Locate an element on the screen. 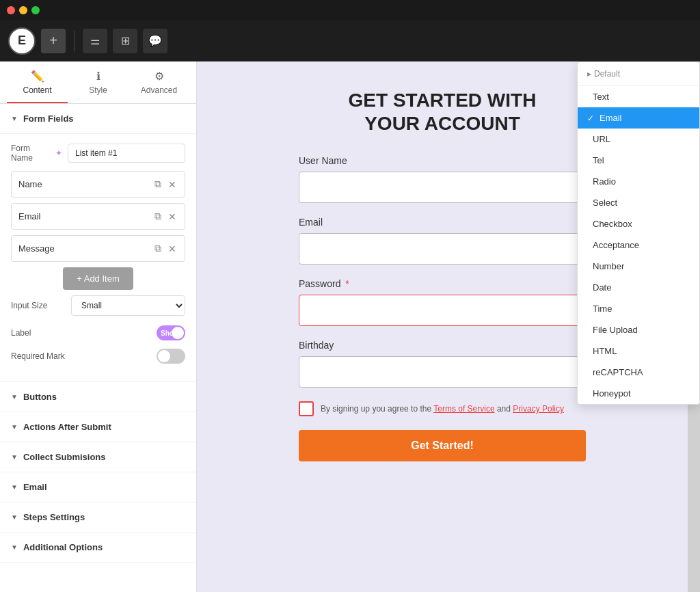 The height and width of the screenshot is (592, 700). panel-tabs: ✏️ Content ℹ Style ⚙ Advanced is located at coordinates (98, 83).